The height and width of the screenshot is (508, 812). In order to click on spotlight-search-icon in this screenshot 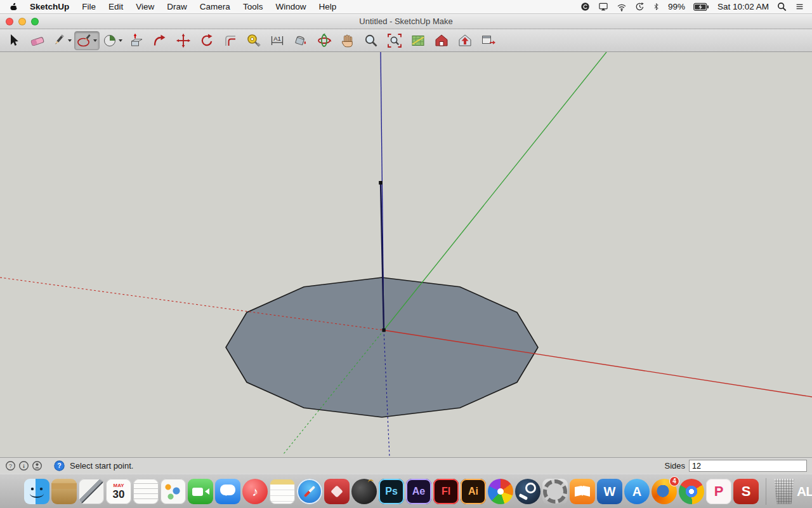, I will do `click(782, 6)`.